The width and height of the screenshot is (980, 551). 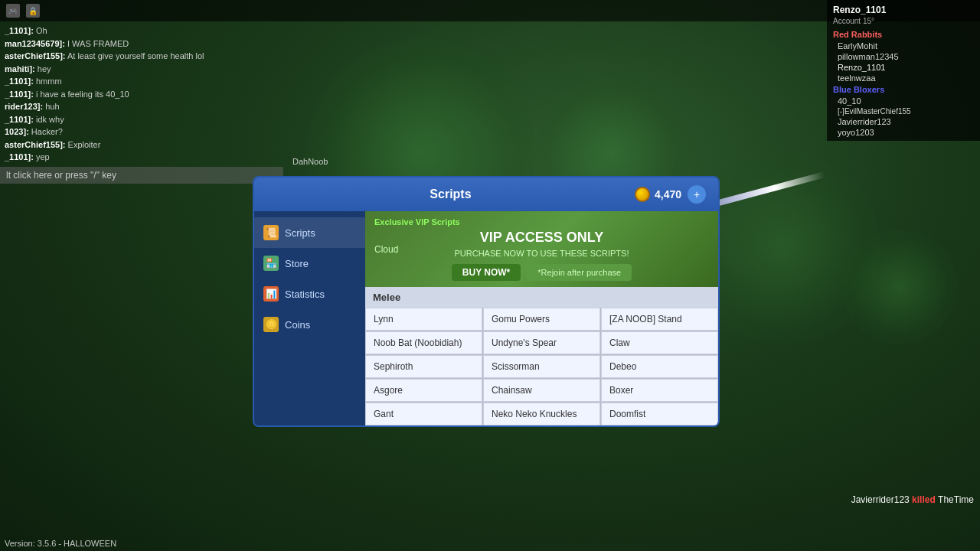 I want to click on script-cell-debeo: Debeo, so click(x=660, y=367).